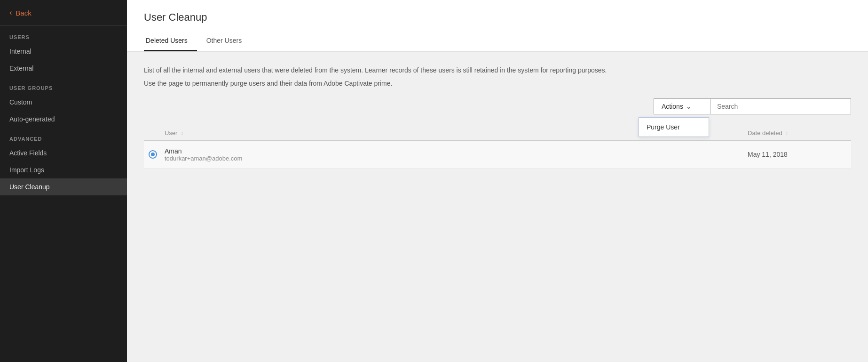 This screenshot has width=868, height=362. Describe the element at coordinates (228, 41) in the screenshot. I see `tab-other-users: Other Users` at that location.